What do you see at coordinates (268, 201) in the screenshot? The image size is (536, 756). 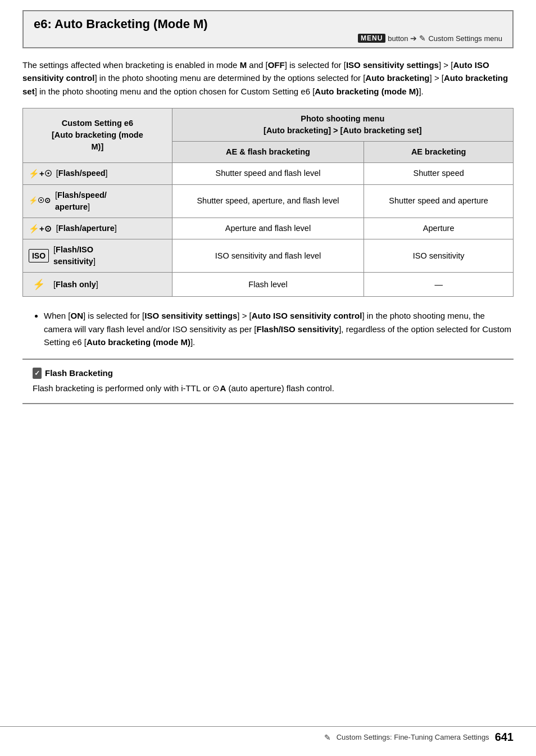 I see `ae-flash-value-2: Shutter speed, aperture, and flash level` at bounding box center [268, 201].